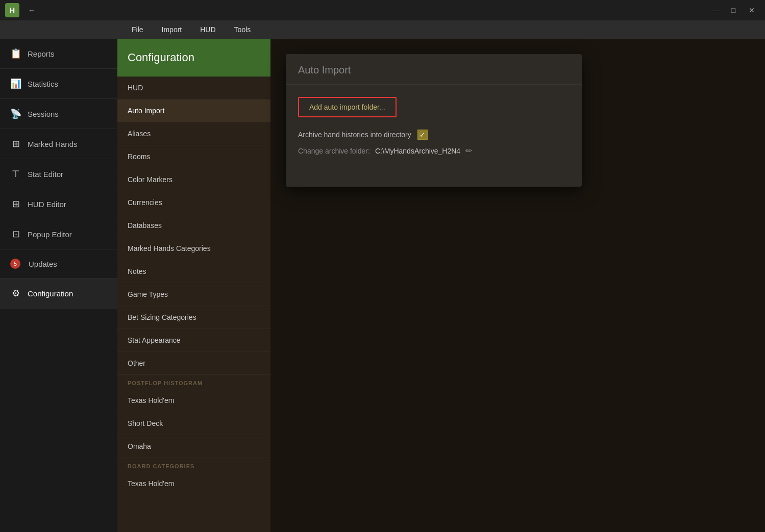 This screenshot has width=765, height=532. Describe the element at coordinates (41, 54) in the screenshot. I see `sidebar-label-reports: Reports` at that location.